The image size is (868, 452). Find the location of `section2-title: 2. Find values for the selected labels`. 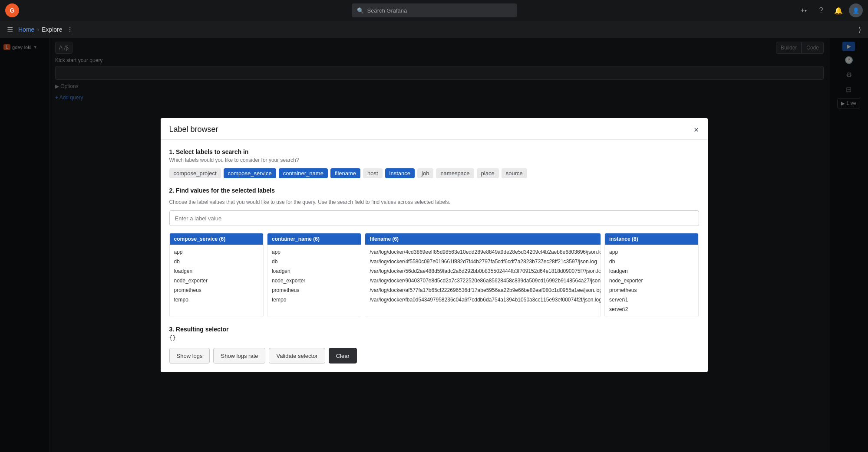

section2-title: 2. Find values for the selected labels is located at coordinates (434, 190).